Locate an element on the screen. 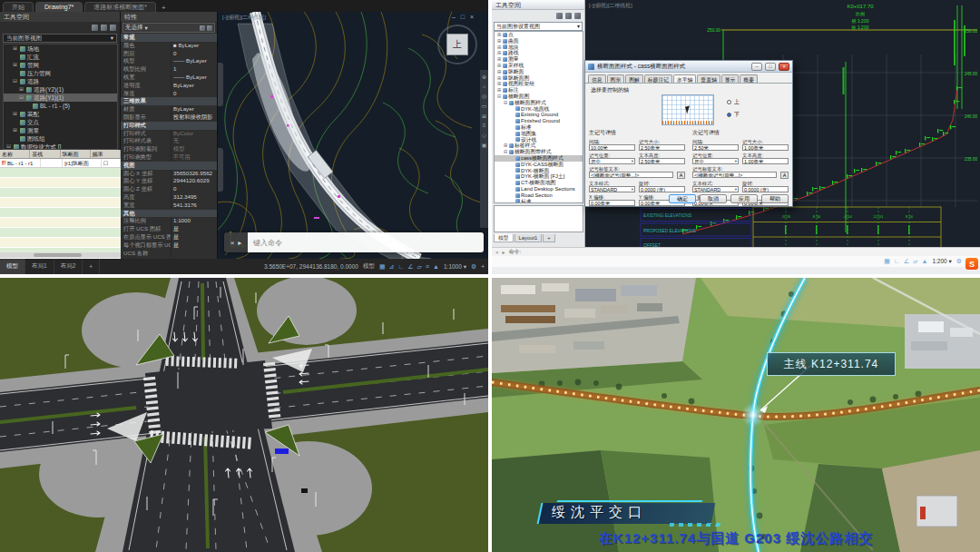  tree-item: 地图集 is located at coordinates (539, 134).